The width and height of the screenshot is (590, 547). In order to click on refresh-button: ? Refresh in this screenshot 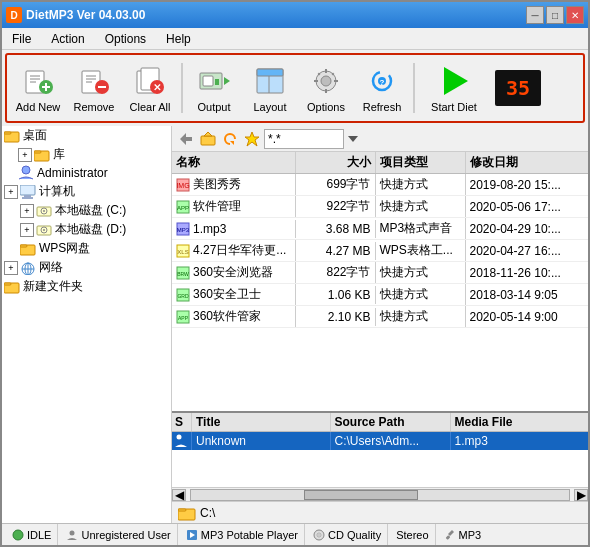, I will do `click(382, 88)`.